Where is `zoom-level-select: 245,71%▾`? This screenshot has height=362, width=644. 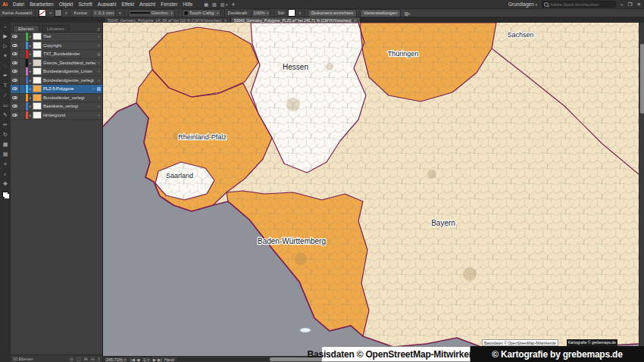
zoom-level-select: 245,71%▾ is located at coordinates (116, 359).